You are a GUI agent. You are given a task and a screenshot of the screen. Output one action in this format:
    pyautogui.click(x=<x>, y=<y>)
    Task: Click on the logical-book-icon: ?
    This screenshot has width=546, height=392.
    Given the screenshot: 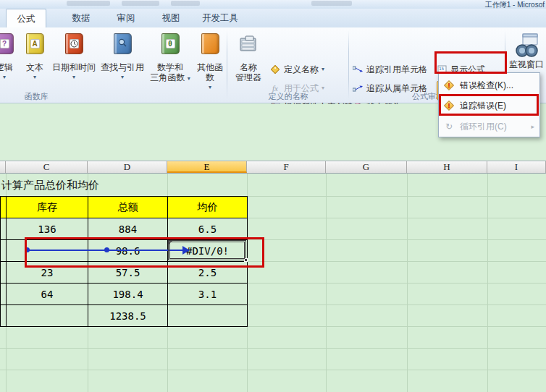 What is the action you would take?
    pyautogui.click(x=7, y=43)
    